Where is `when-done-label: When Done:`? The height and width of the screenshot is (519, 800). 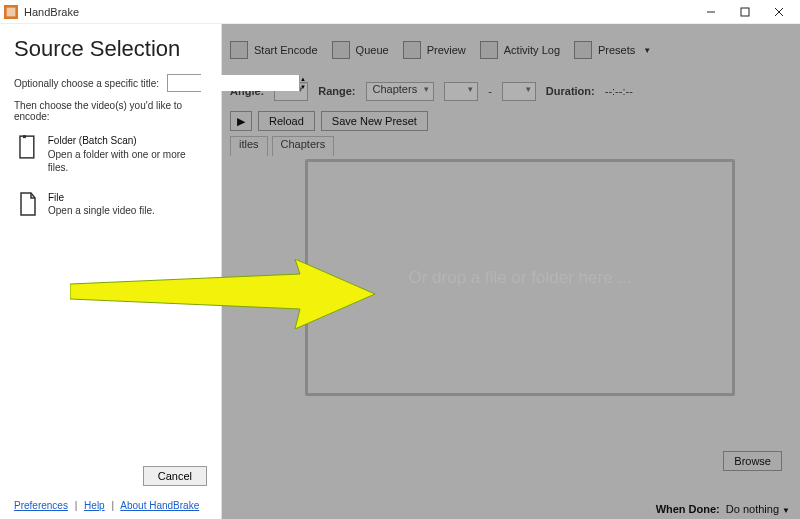 when-done-label: When Done: is located at coordinates (688, 509).